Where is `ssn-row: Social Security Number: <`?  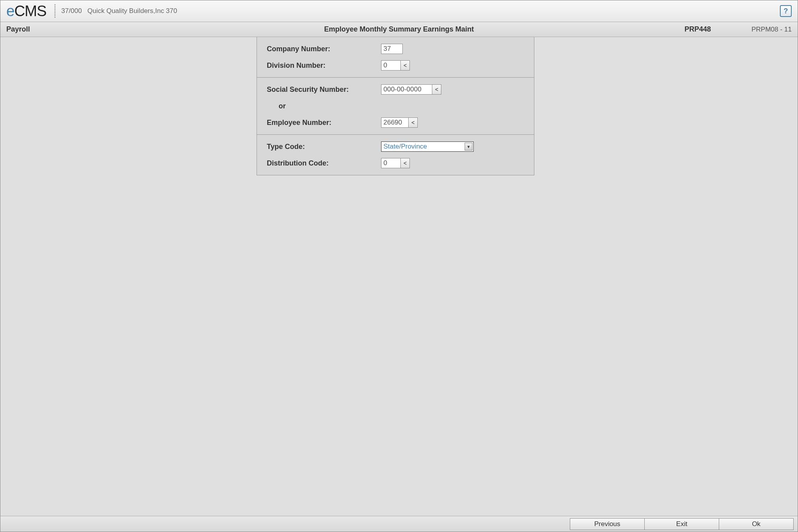
ssn-row: Social Security Number: < is located at coordinates (396, 89).